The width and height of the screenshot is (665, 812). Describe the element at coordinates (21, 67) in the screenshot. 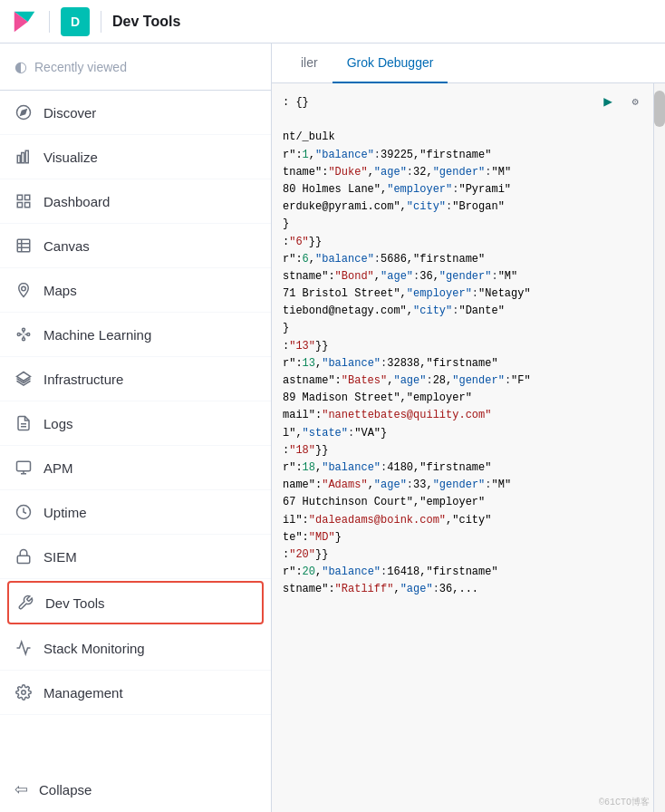

I see `clock-icon: ◐` at that location.